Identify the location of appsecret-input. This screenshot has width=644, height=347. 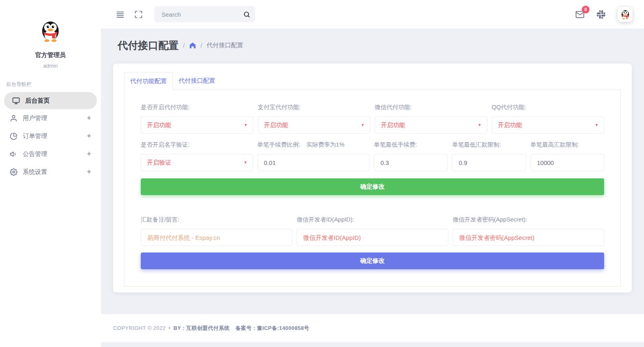
(528, 237).